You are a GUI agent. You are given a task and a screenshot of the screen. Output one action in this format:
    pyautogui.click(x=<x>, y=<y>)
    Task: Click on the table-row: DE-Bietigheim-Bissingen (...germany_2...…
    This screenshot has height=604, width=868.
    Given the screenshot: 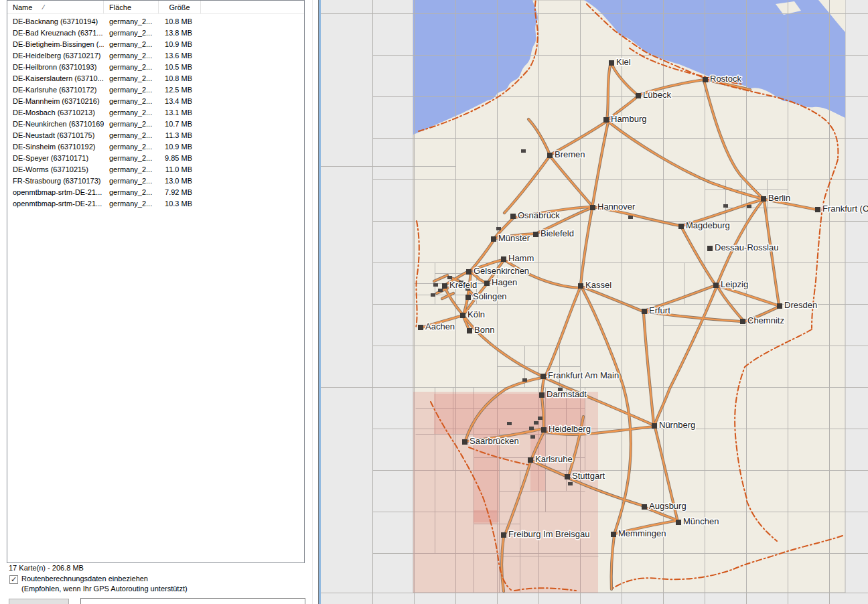 What is the action you would take?
    pyautogui.click(x=155, y=44)
    